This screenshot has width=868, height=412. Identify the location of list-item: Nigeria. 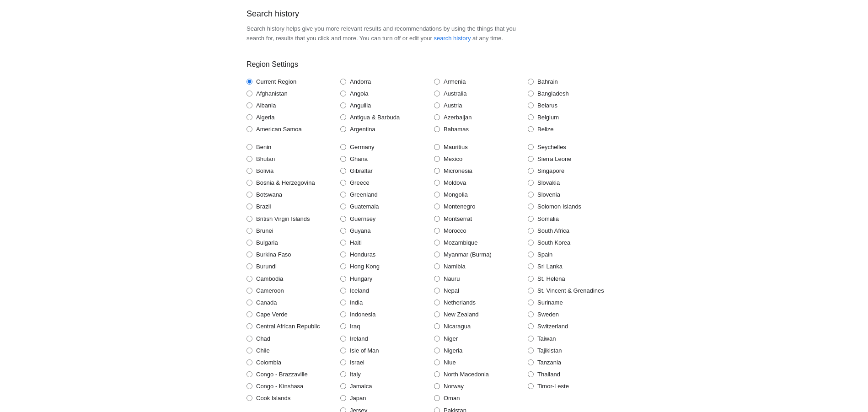
(481, 351).